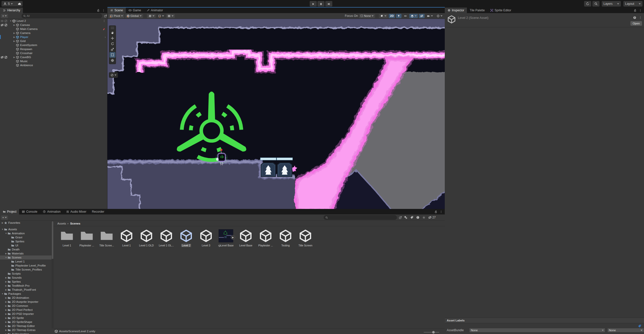 The height and width of the screenshot is (334, 644). Describe the element at coordinates (430, 16) in the screenshot. I see `camera-settings-dropdown` at that location.